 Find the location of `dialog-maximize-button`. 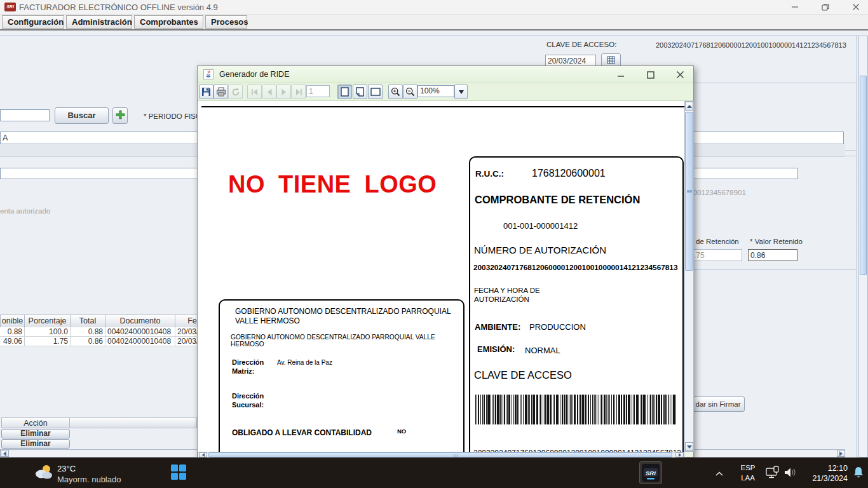

dialog-maximize-button is located at coordinates (651, 75).